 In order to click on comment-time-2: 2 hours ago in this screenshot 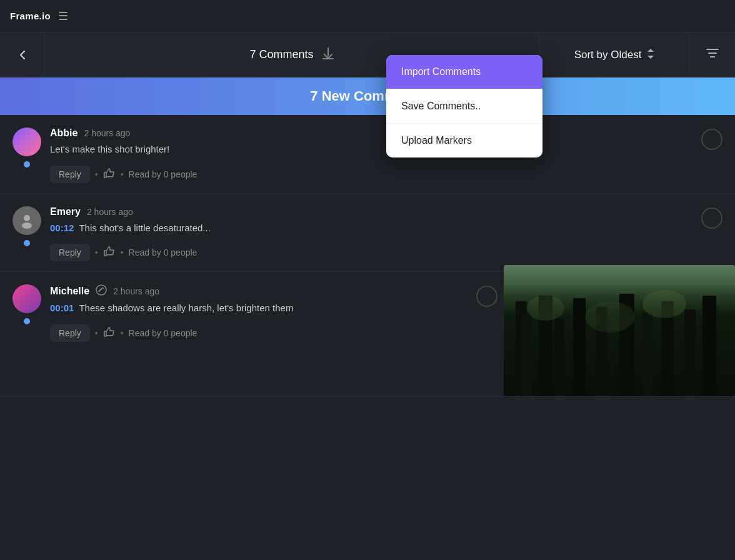, I will do `click(110, 212)`.